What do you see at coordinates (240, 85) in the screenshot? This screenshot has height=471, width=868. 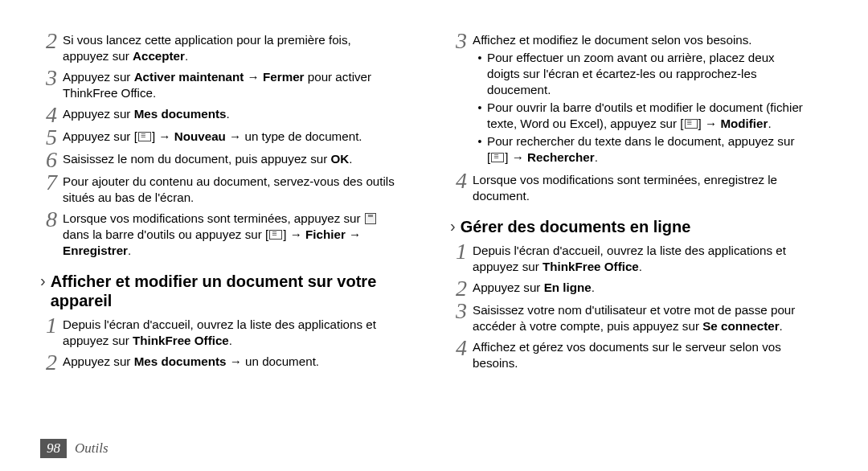 I see `step-text: Appuyez sur Activer maintenant → Fermer …` at bounding box center [240, 85].